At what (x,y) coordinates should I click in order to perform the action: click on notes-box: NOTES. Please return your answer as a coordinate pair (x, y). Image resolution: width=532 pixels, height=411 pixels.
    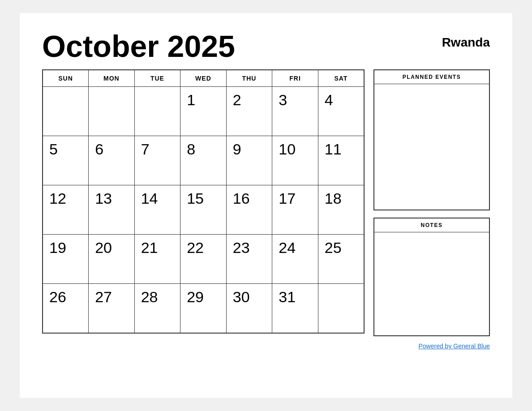
    Looking at the image, I should click on (432, 277).